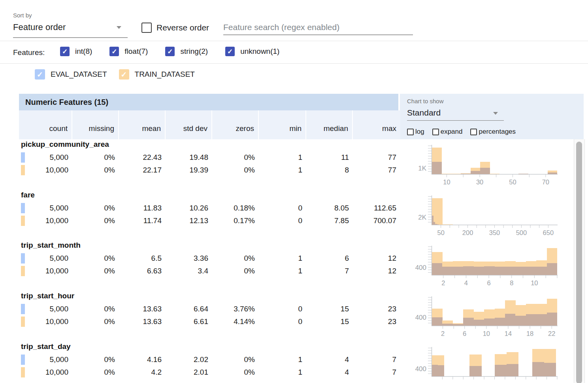 This screenshot has width=588, height=383. I want to click on feature-name: pickup_community_area, so click(65, 144).